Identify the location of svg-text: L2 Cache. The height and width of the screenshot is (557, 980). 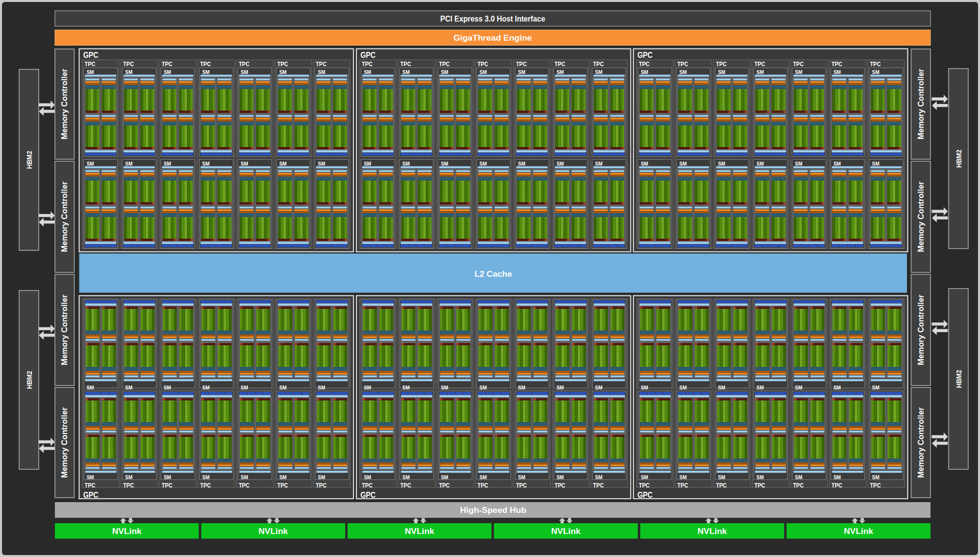
(493, 274).